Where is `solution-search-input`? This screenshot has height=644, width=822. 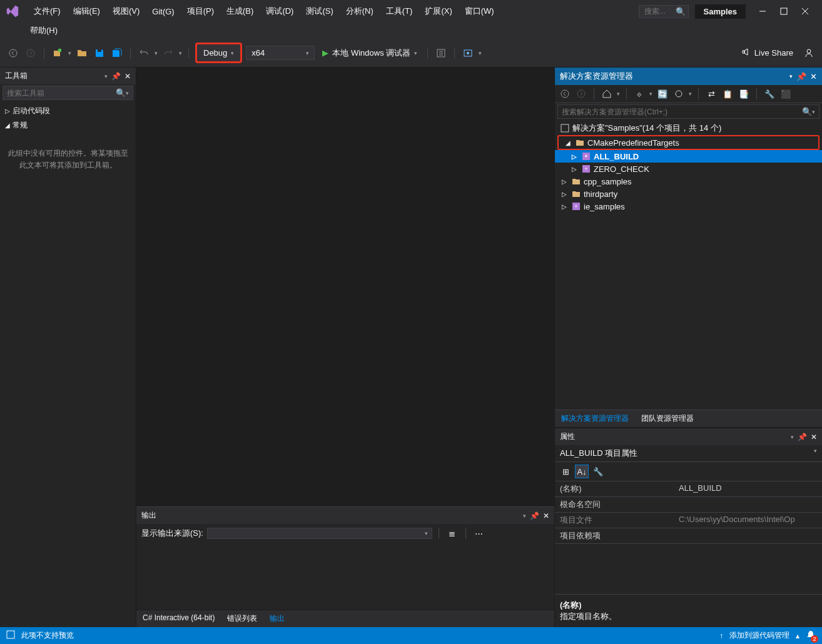
solution-search-input is located at coordinates (682, 112).